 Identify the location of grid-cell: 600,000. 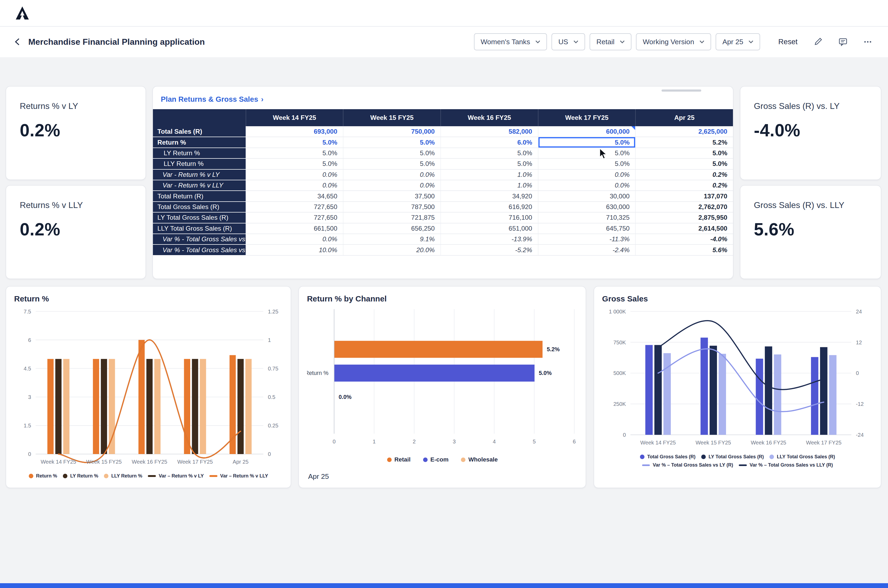
(587, 132).